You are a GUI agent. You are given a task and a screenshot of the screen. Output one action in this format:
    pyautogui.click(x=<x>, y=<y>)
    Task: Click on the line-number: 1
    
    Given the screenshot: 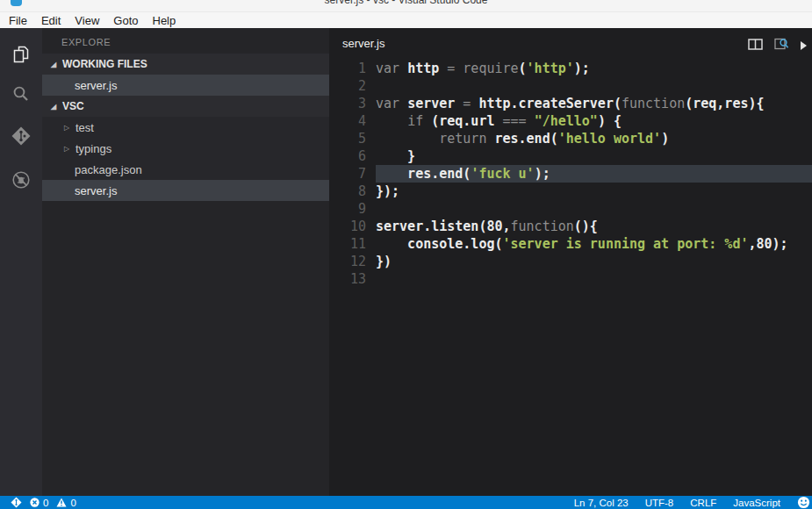 What is the action you would take?
    pyautogui.click(x=353, y=68)
    